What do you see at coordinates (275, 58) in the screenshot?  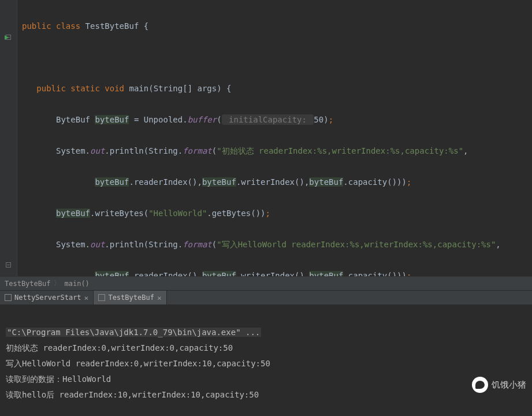 I see `code-line` at bounding box center [275, 58].